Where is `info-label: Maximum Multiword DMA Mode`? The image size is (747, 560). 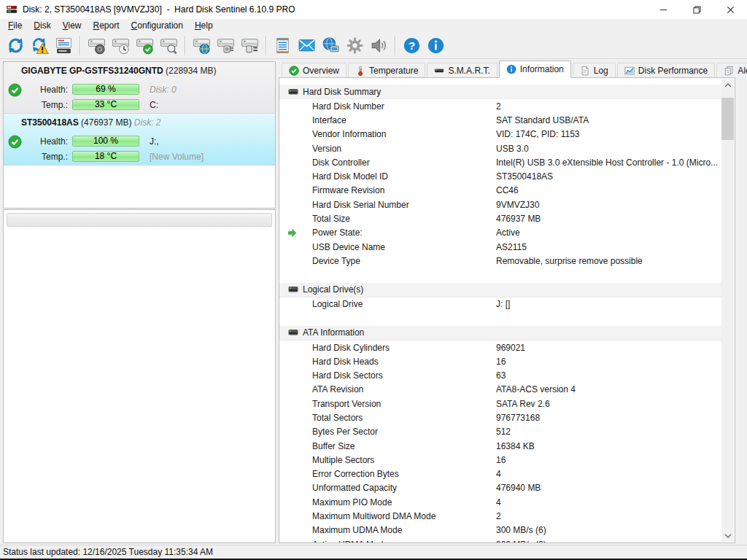
info-label: Maximum Multiword DMA Mode is located at coordinates (404, 516).